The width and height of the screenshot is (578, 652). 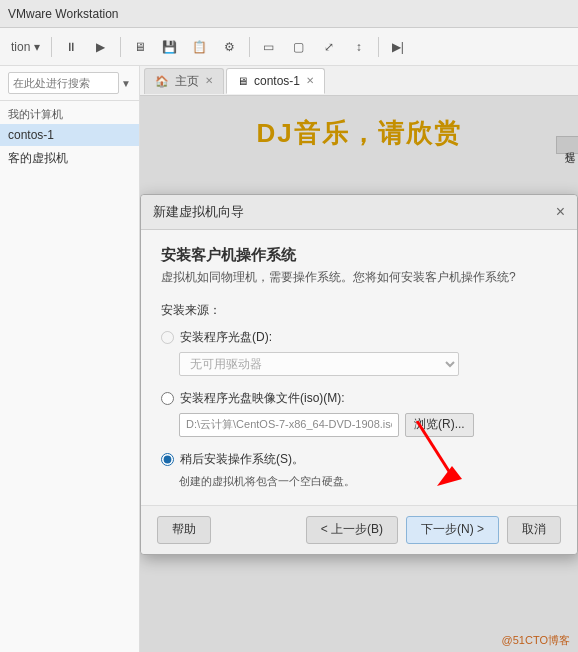 What do you see at coordinates (359, 352) in the screenshot?
I see `option-optical: 安装程序光盘(D): 无可用驱动器` at bounding box center [359, 352].